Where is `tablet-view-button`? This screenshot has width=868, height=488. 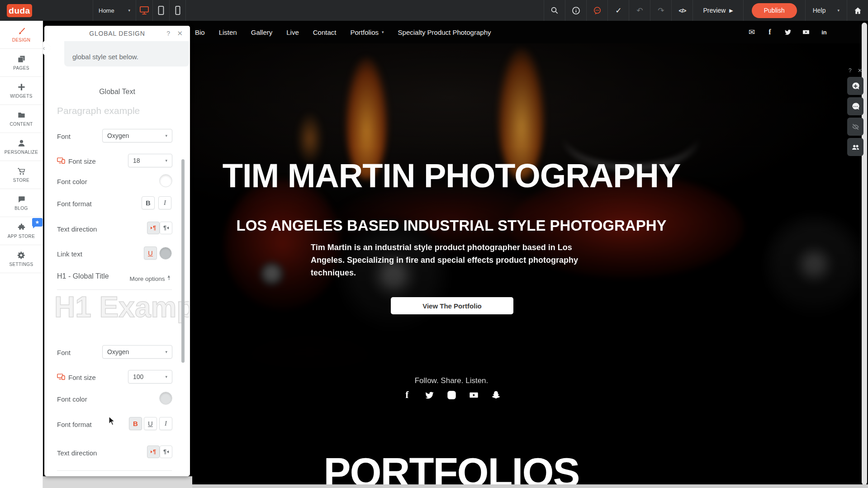
tablet-view-button is located at coordinates (161, 10).